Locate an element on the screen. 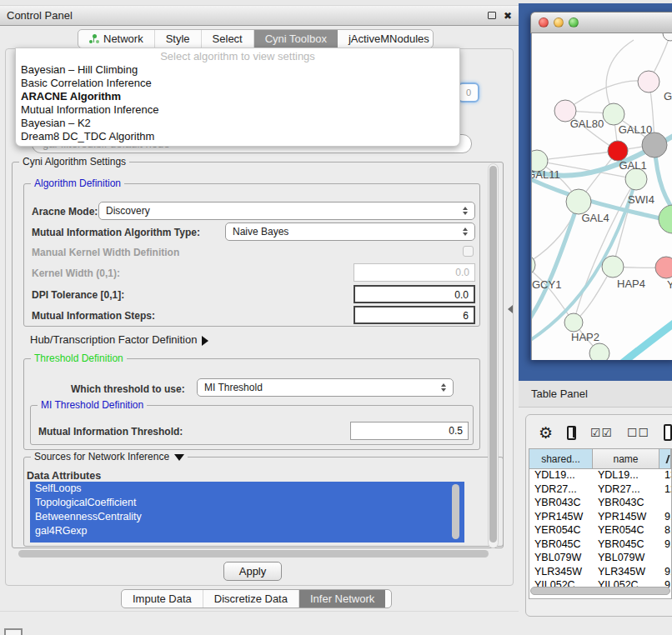 The height and width of the screenshot is (635, 672). attributes-scrollbar is located at coordinates (455, 512).